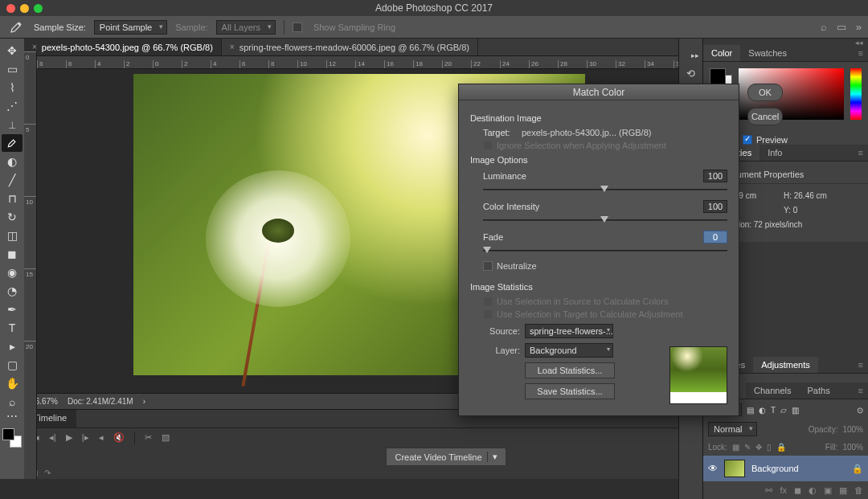 Image resolution: width=868 pixels, height=499 pixels. Describe the element at coordinates (12, 235) in the screenshot. I see `eraser-tool: ◫` at that location.